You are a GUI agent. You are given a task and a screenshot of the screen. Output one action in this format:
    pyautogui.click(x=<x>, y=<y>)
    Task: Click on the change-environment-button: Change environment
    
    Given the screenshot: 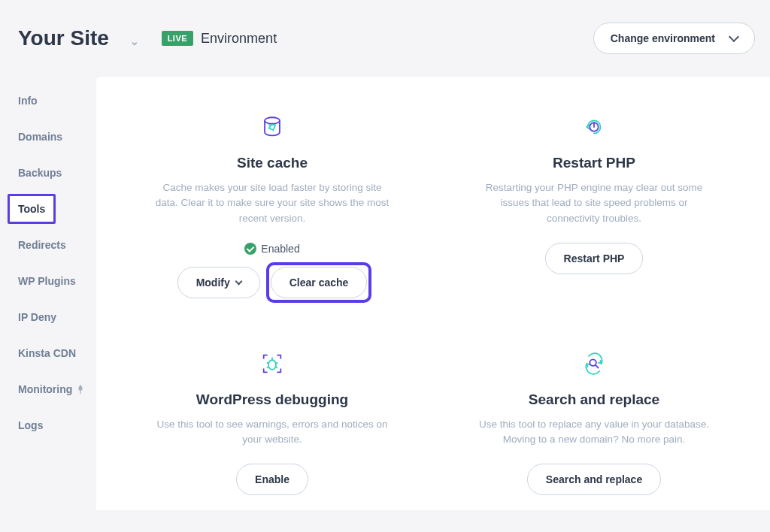 What is the action you would take?
    pyautogui.click(x=674, y=38)
    